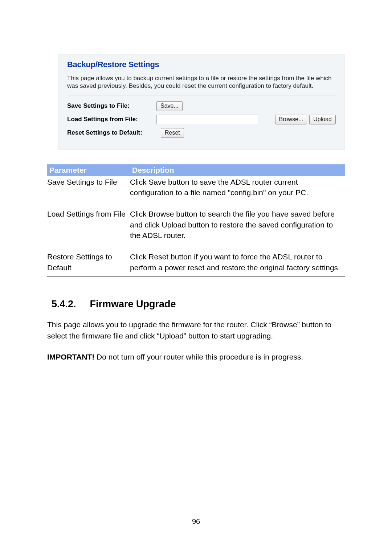 The width and height of the screenshot is (392, 554). I want to click on page-number: 96, so click(196, 522).